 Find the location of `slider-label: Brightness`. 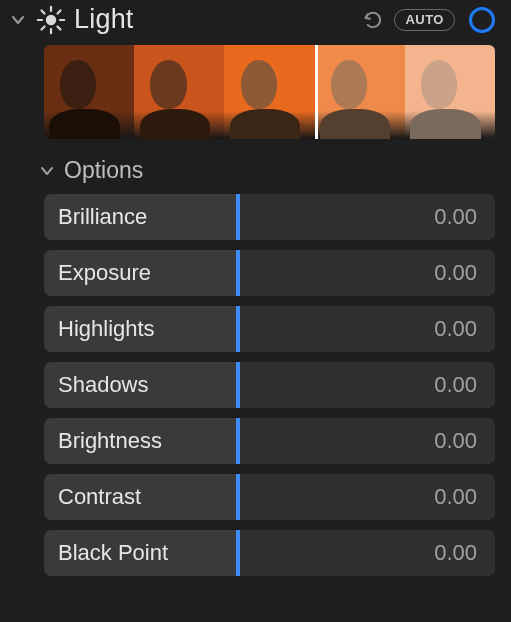

slider-label: Brightness is located at coordinates (103, 441).